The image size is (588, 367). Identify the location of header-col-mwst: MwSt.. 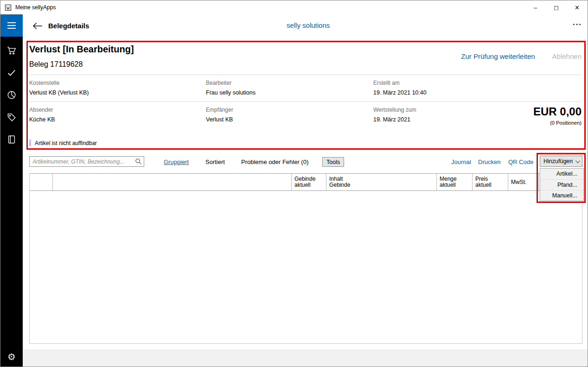
(524, 182).